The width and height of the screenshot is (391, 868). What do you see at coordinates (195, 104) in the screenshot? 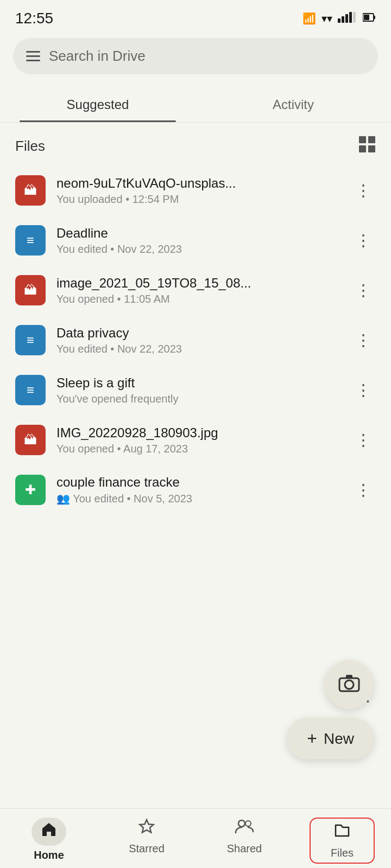
I see `tabs-container: Suggested Activity` at bounding box center [195, 104].